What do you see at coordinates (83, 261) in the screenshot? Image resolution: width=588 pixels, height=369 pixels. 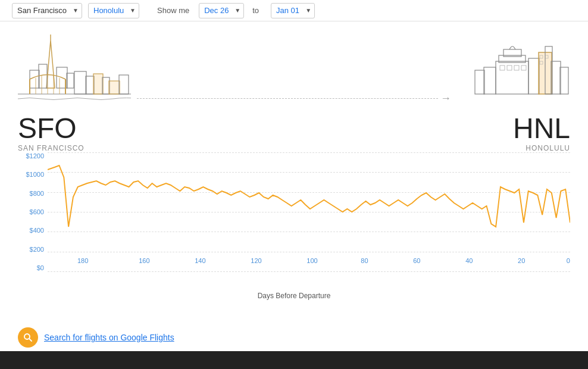 I see `x-label-180: 180` at bounding box center [83, 261].